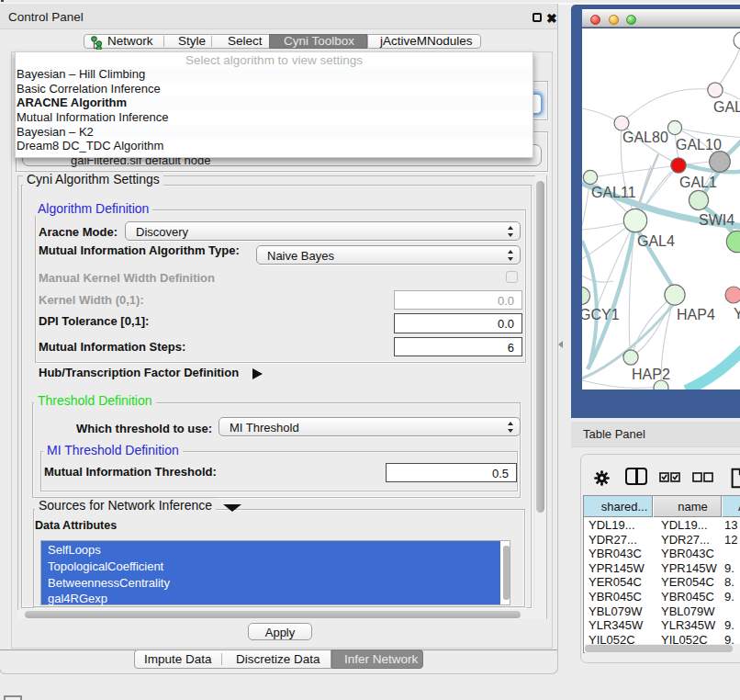 The height and width of the screenshot is (700, 740). I want to click on svg-text: GAL4, so click(656, 241).